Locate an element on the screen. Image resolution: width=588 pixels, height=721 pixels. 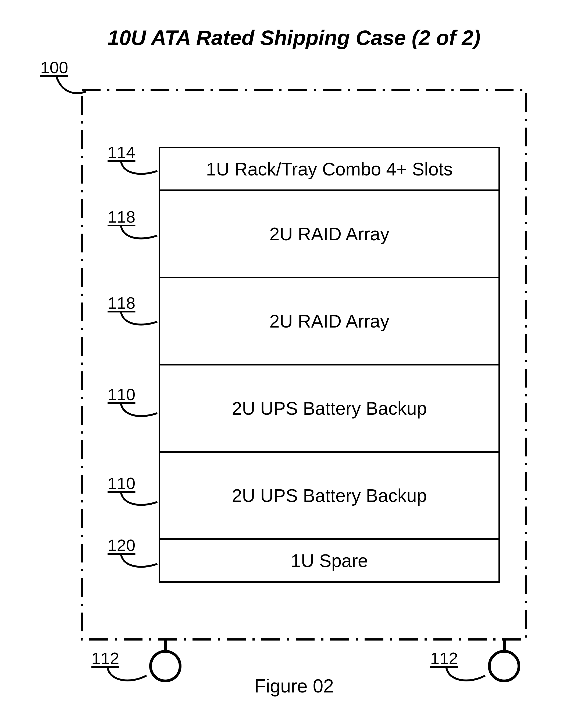
ref-slot6: 120 is located at coordinates (121, 545).